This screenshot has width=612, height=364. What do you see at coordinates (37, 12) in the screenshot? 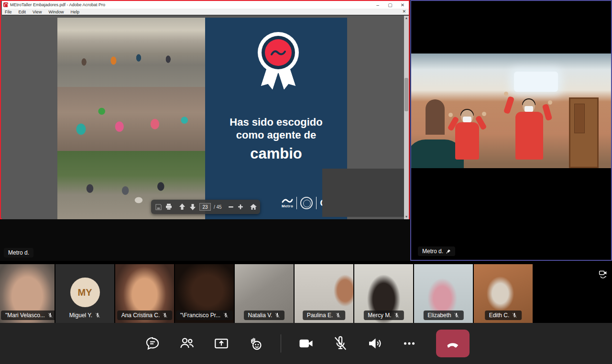
I see `menu-view: View` at bounding box center [37, 12].